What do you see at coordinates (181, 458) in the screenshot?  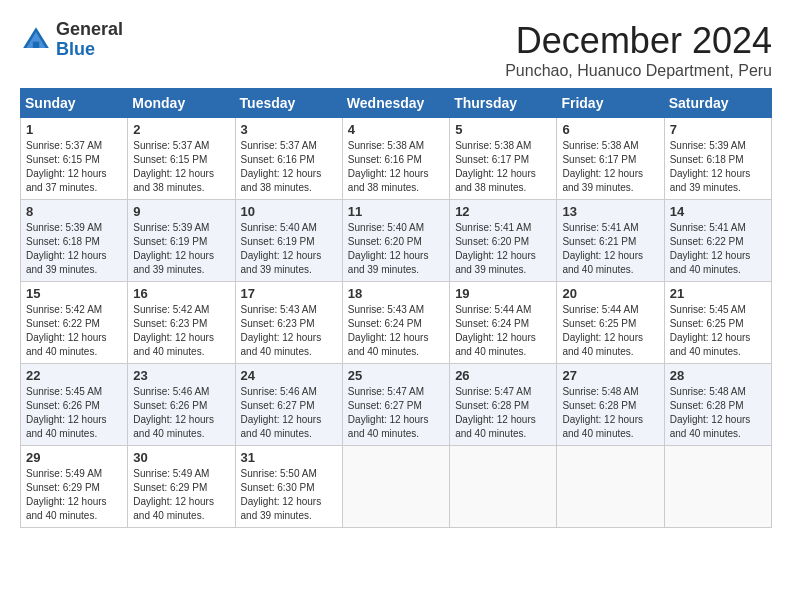 I see `day-number: 30` at bounding box center [181, 458].